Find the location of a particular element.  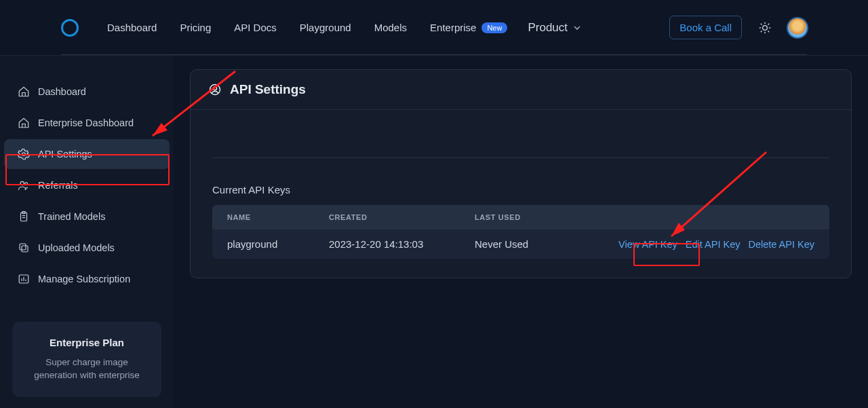

nav-models: Models is located at coordinates (391, 27).